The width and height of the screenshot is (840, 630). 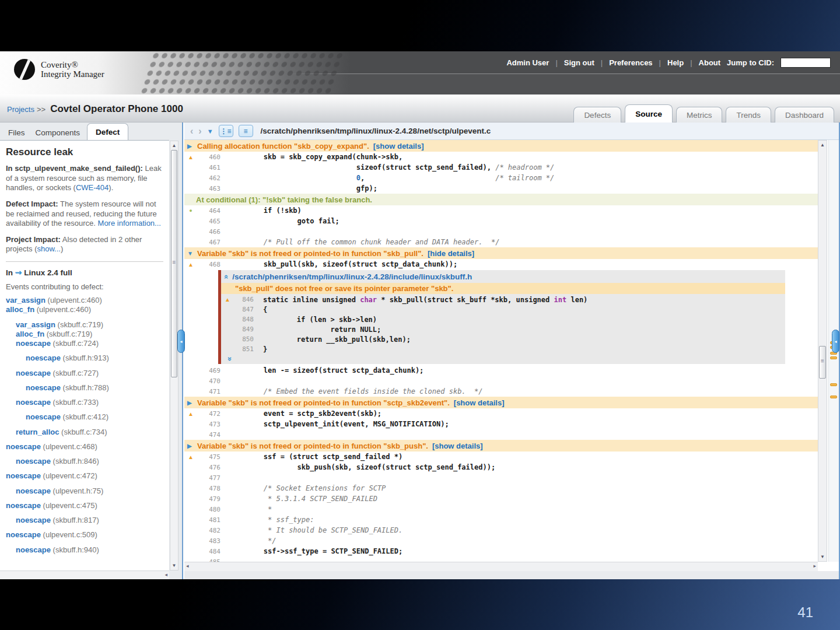 I want to click on code-text: */, so click(x=253, y=541).